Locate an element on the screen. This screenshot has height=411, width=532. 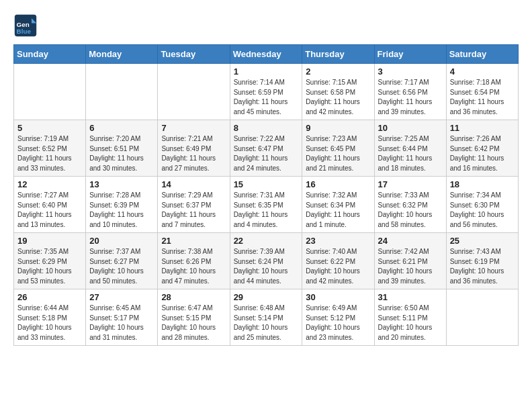
calendar-day-cell: 8Sunrise: 7:22 AM Sunset: 6:47 PM Daylig… is located at coordinates (266, 148).